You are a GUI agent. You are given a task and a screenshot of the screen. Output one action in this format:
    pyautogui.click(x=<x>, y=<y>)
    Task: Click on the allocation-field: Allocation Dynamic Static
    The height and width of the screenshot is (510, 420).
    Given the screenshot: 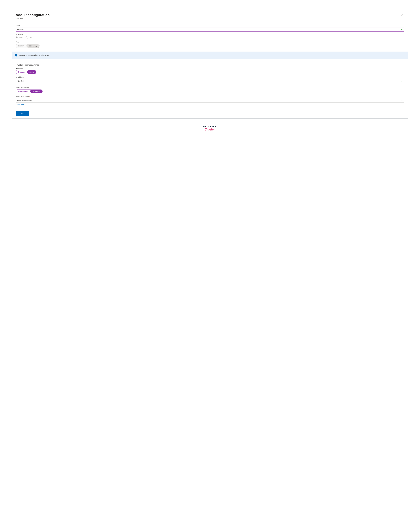 What is the action you would take?
    pyautogui.click(x=210, y=71)
    